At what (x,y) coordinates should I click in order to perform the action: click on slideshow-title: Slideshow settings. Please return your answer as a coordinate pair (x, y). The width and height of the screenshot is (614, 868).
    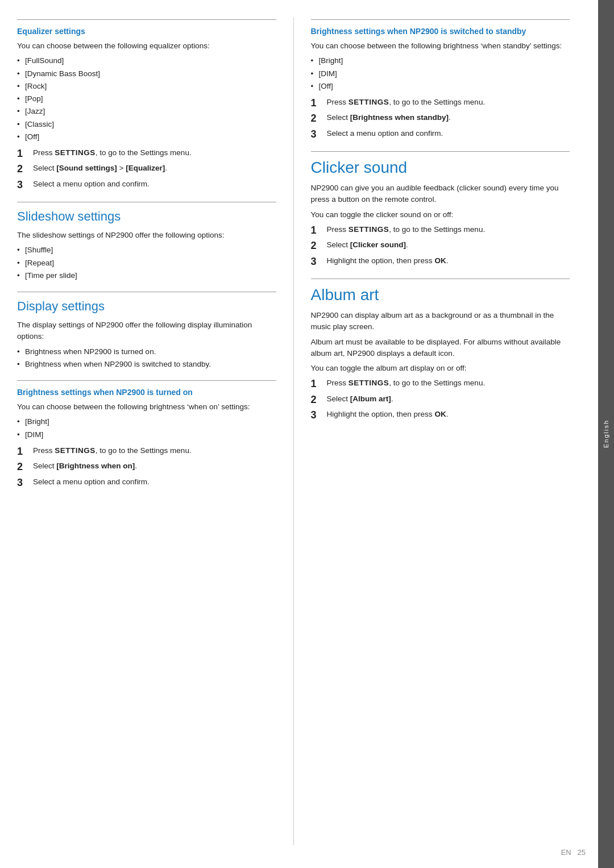
    Looking at the image, I should click on (147, 217).